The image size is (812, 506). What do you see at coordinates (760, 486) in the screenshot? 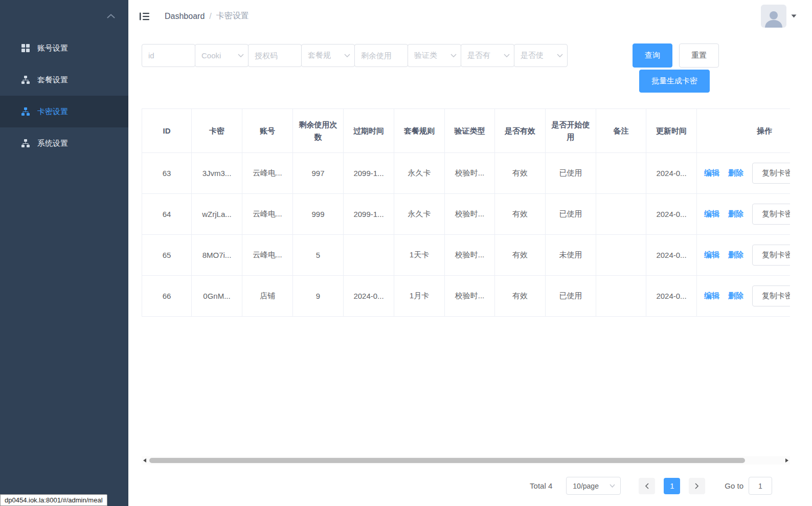
I see `goto-page-input` at bounding box center [760, 486].